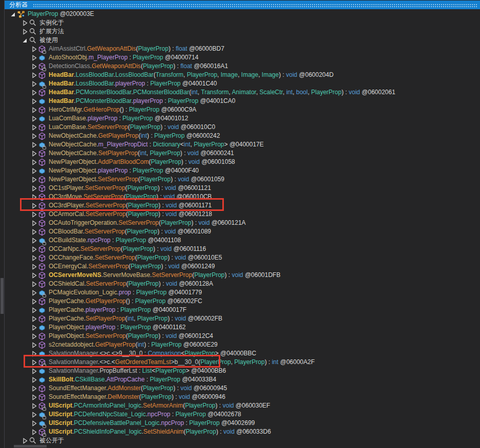  I want to click on horizontal-scrollbar-thumb, so click(30, 446).